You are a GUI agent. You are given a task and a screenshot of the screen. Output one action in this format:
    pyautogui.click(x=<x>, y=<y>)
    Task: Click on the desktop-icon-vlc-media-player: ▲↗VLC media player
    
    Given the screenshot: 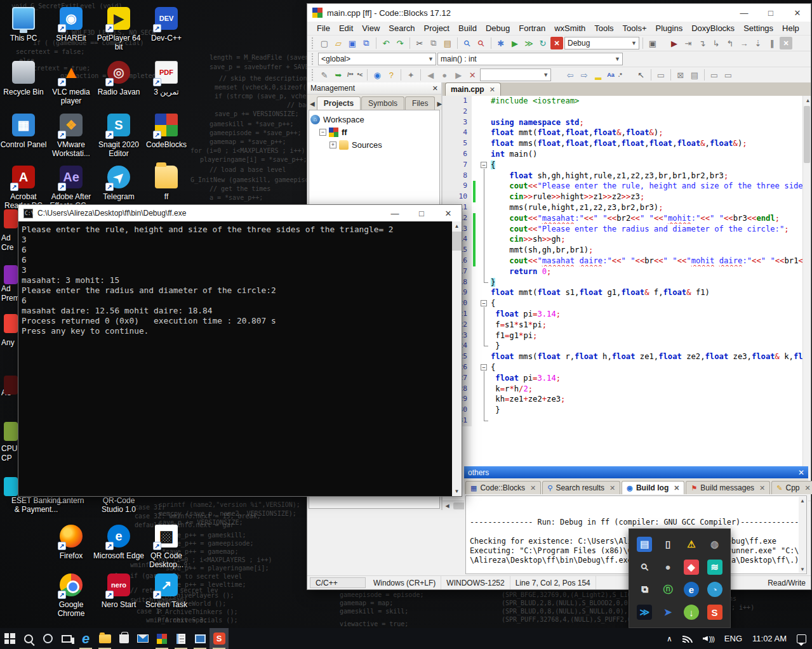 What is the action you would take?
    pyautogui.click(x=71, y=82)
    